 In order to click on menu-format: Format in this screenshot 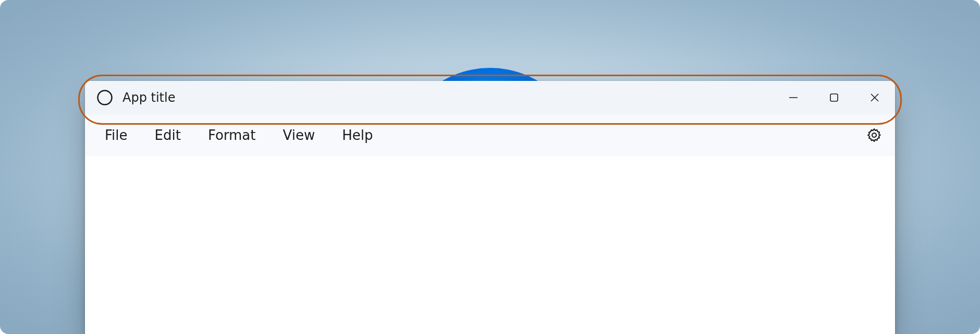, I will do `click(232, 135)`.